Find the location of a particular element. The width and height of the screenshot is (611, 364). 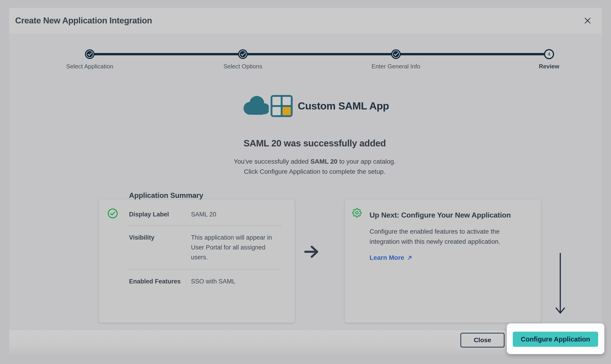

grid-icon is located at coordinates (282, 106).